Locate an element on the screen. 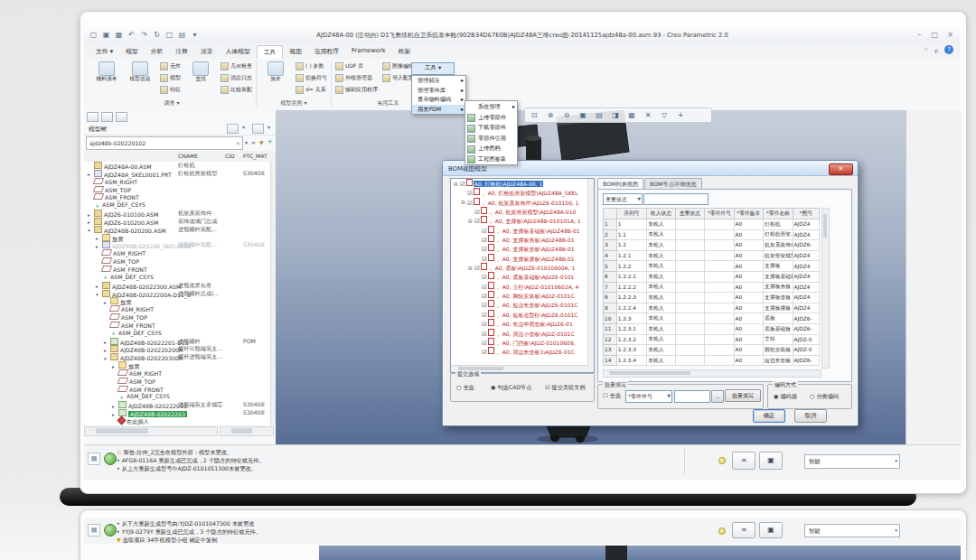  bom-table-row: 51.2.2未检入A0支撑板AJDZ4 is located at coordinates (712, 266).